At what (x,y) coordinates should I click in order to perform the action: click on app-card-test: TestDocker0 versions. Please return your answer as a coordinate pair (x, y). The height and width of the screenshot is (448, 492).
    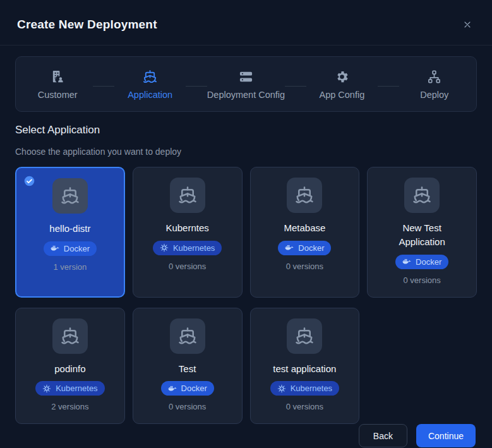
    Looking at the image, I should click on (188, 366).